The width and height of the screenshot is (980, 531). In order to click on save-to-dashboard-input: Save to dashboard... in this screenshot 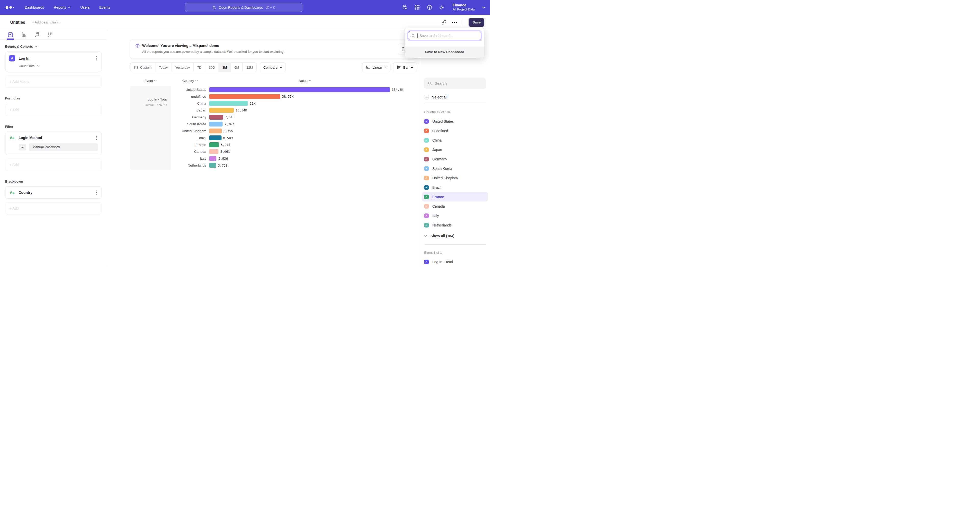, I will do `click(445, 36)`.